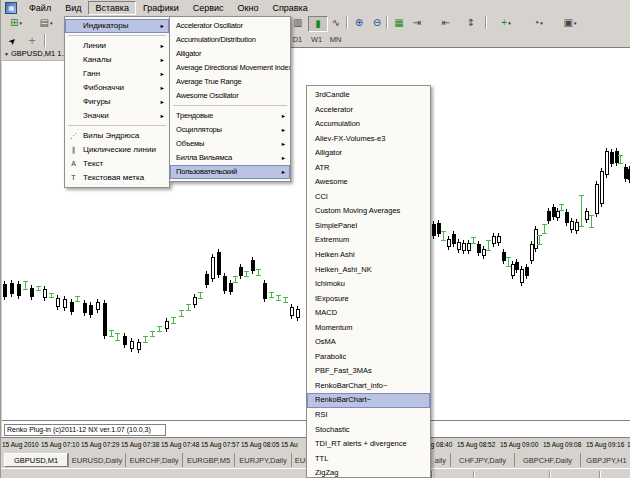  What do you see at coordinates (6, 54) in the screenshot?
I see `collapse-icon: ▼` at bounding box center [6, 54].